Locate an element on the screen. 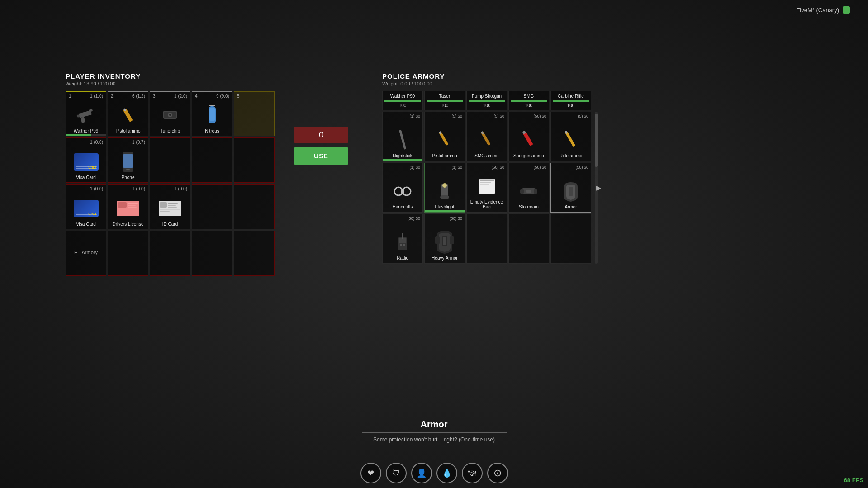  slot-name: Empty Evidence Bag is located at coordinates (487, 204).